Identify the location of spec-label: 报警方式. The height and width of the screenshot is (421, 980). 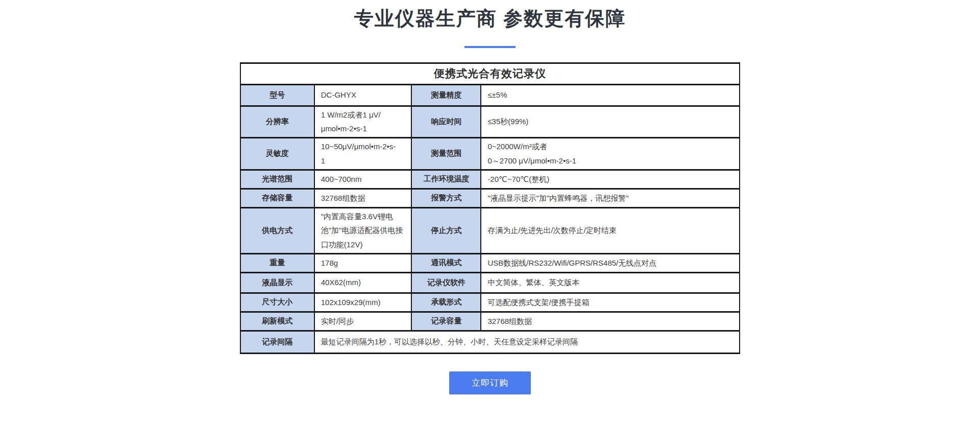
(446, 198).